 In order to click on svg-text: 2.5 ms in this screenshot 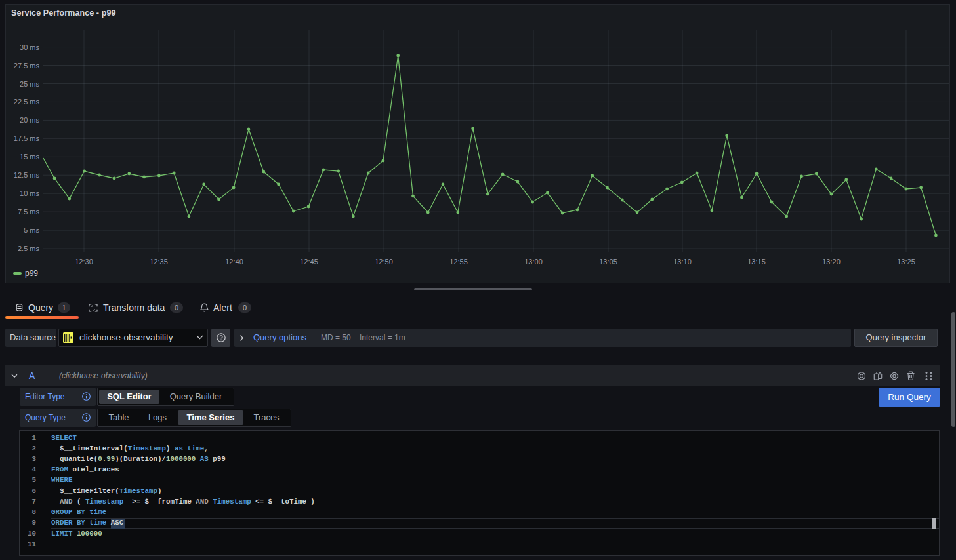, I will do `click(29, 249)`.